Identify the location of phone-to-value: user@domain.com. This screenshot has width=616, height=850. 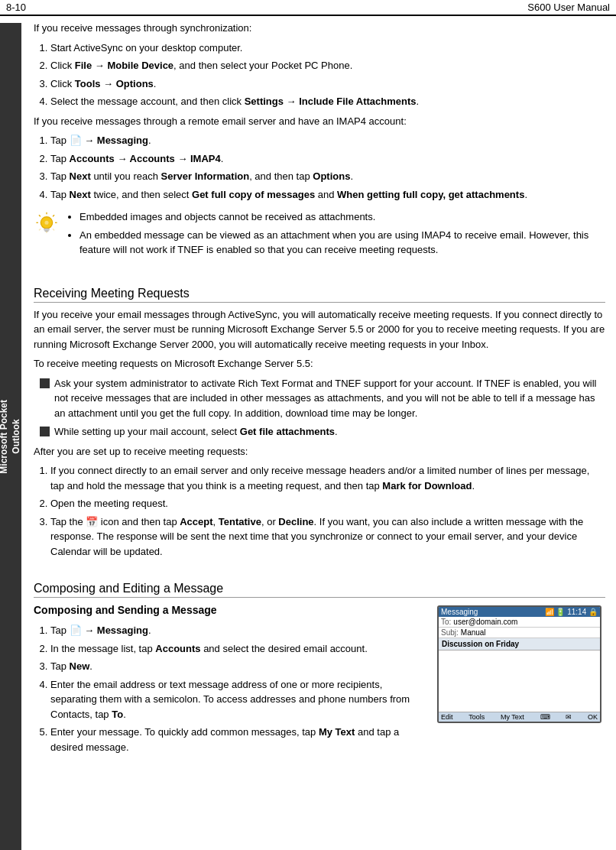
(526, 622).